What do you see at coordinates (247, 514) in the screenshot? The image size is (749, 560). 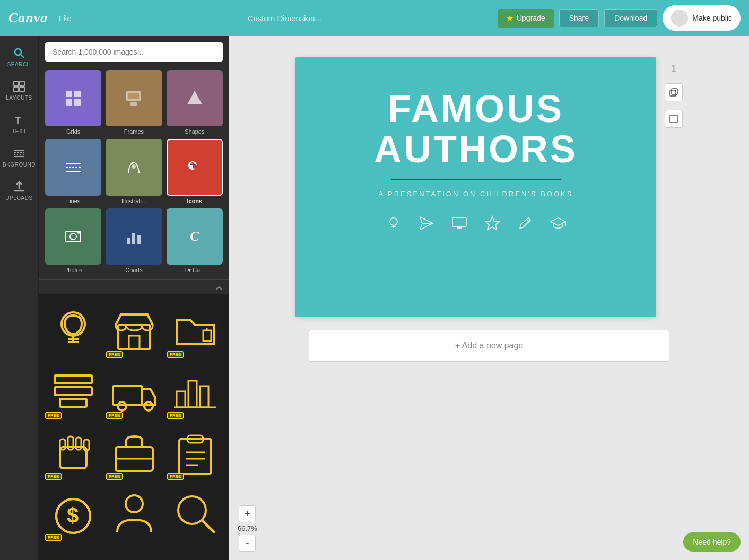 I see `zoom-in-button: +` at bounding box center [247, 514].